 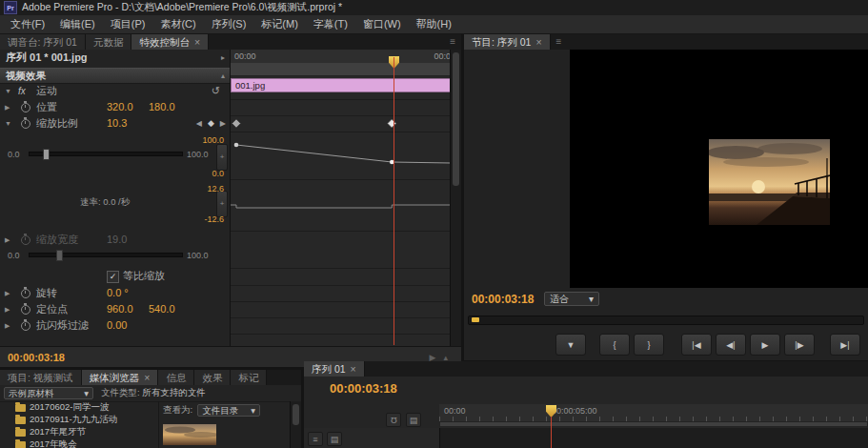 What do you see at coordinates (434, 25) in the screenshot?
I see `menu-help: 帮助(H)` at bounding box center [434, 25].